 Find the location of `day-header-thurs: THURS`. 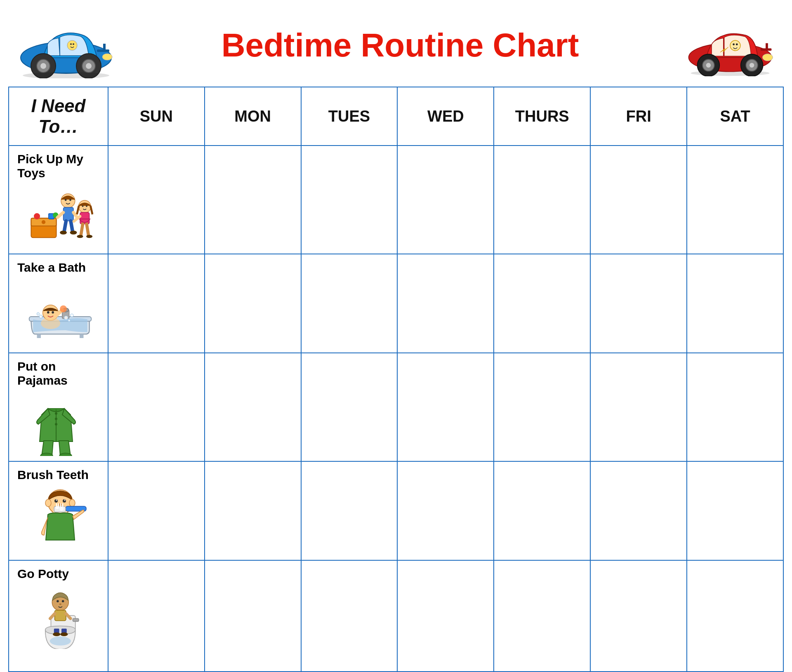

day-header-thurs: THURS is located at coordinates (542, 116).